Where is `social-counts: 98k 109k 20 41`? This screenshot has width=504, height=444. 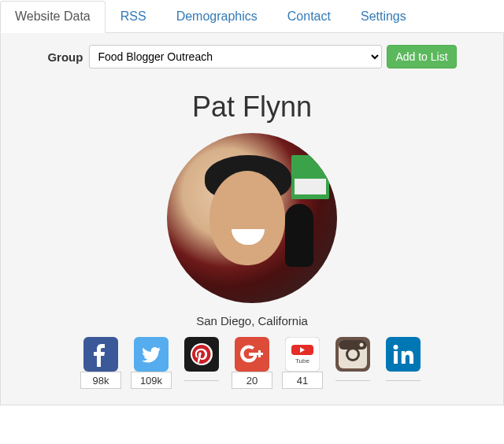
social-counts: 98k 109k 20 41 is located at coordinates (252, 380).